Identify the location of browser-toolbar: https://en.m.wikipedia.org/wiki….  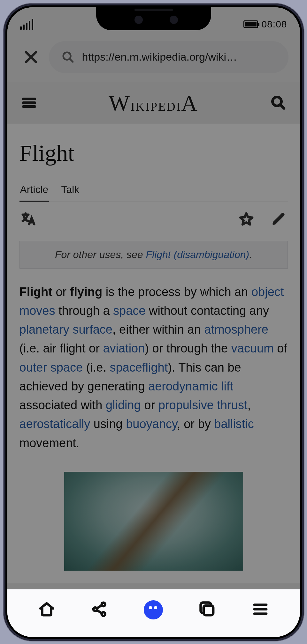
(154, 57).